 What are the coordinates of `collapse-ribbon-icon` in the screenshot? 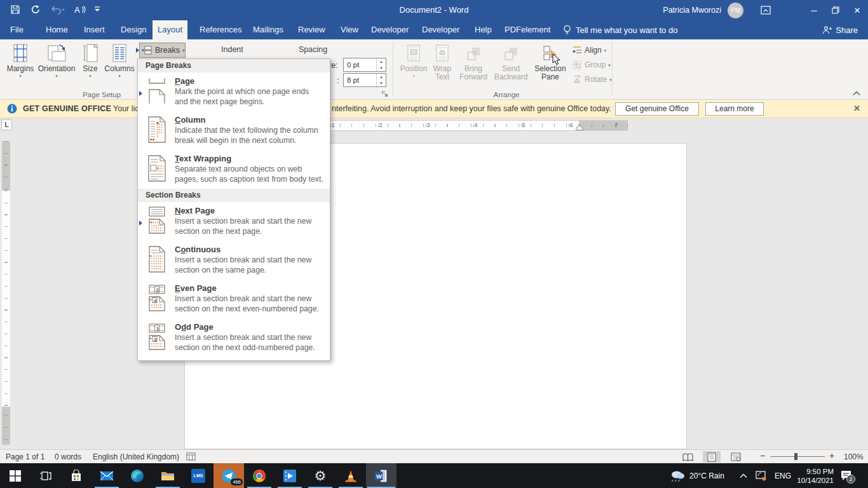 It's located at (857, 93).